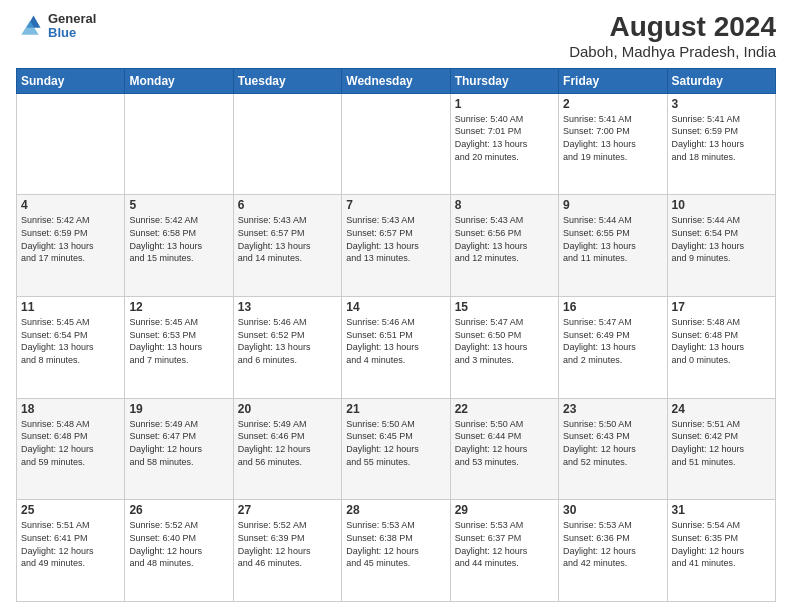 The image size is (792, 612). What do you see at coordinates (396, 307) in the screenshot?
I see `day-number: 14` at bounding box center [396, 307].